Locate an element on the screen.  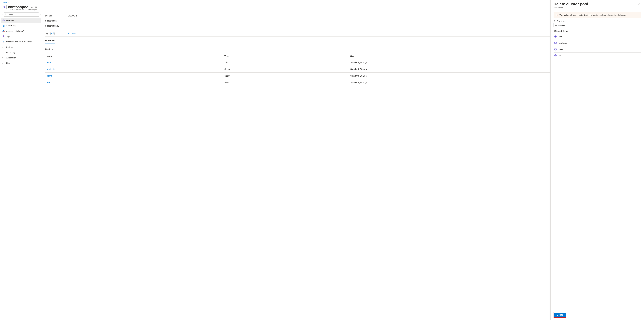
expand-collapse-icon: ⇳ is located at coordinates (2, 14).